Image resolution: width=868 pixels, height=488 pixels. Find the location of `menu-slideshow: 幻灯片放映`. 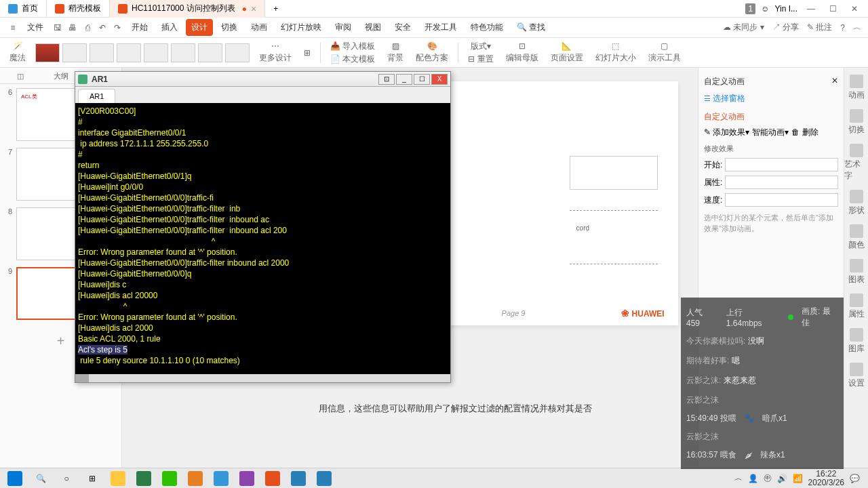

menu-slideshow: 幻灯片放映 is located at coordinates (301, 27).